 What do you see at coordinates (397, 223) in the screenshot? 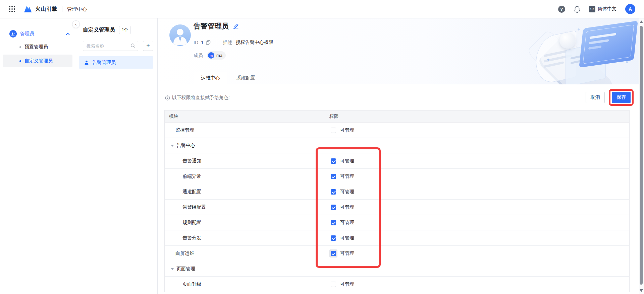
I see `table-row: 规则配置 可管理` at bounding box center [397, 223].